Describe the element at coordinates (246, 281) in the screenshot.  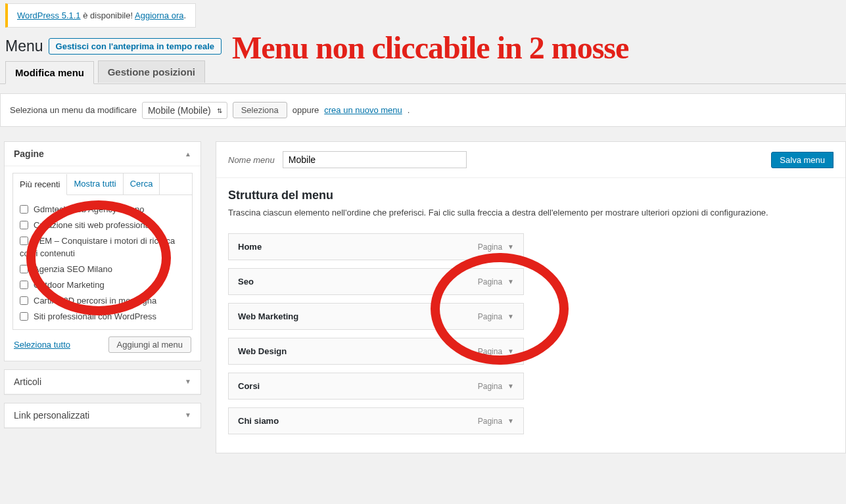
I see `menu-item-label: Seo` at that location.